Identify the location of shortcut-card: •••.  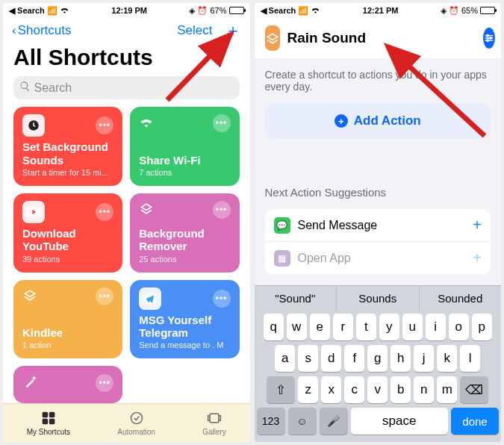
(68, 385).